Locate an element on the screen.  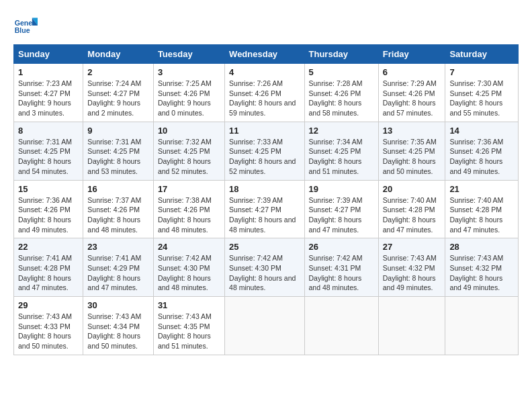
weekday-header-cell: Saturday is located at coordinates (482, 54).